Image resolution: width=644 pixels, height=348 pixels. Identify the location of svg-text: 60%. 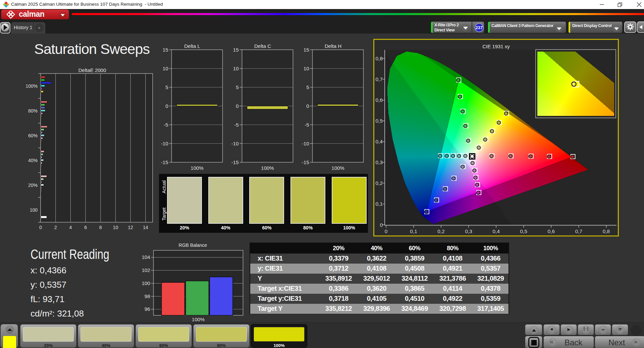
(33, 136).